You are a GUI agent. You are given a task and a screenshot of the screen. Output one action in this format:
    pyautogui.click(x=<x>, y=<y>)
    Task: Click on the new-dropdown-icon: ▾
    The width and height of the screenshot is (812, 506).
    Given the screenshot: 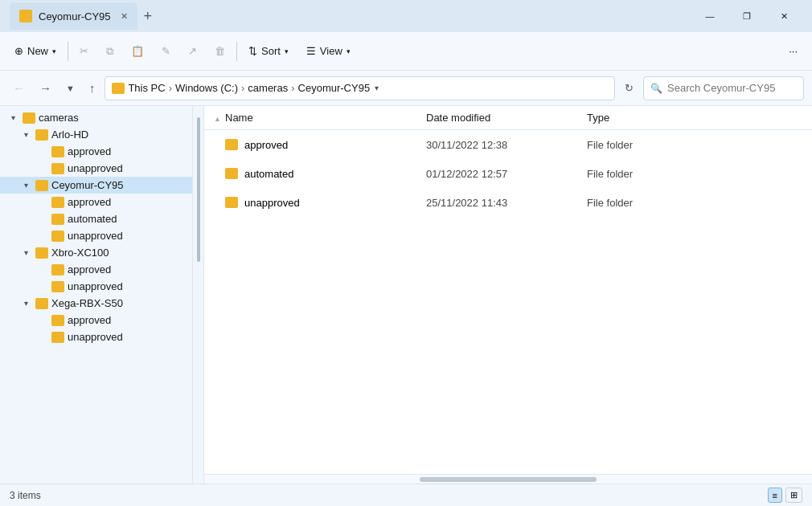 What is the action you would take?
    pyautogui.click(x=55, y=51)
    